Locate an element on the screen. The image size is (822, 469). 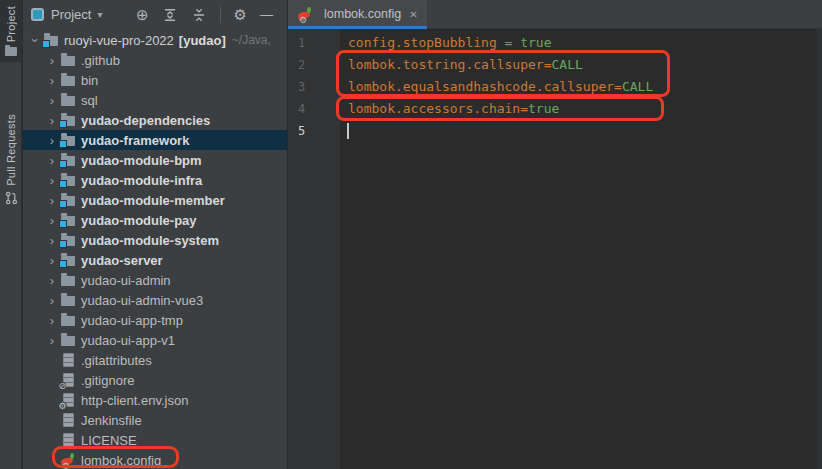
tree-item-yudao-ui-app-tmp: › yudao-ui-app-tmp is located at coordinates (155, 320).